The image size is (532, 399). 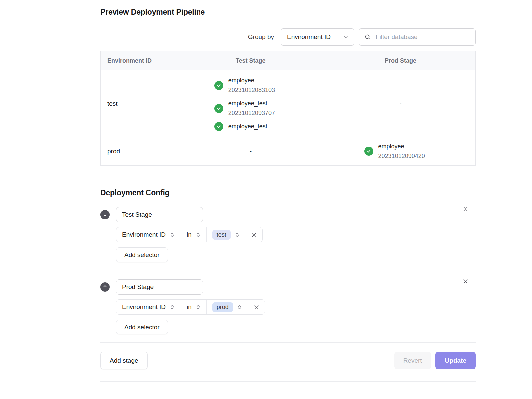 What do you see at coordinates (251, 126) in the screenshot?
I see `database-deployment-entry: employee_test` at bounding box center [251, 126].